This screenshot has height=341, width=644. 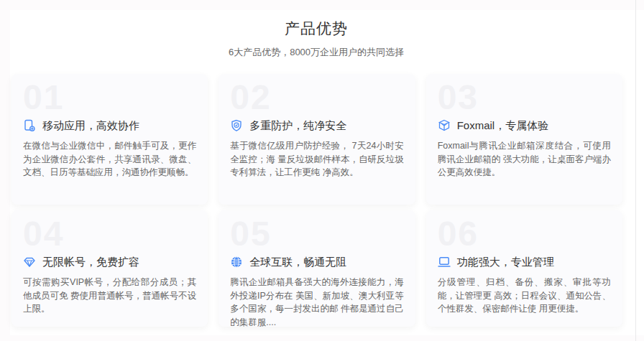 What do you see at coordinates (316, 52) in the screenshot?
I see `page-subtitle: 6大产品优势，8000万企业用户的共同选择` at bounding box center [316, 52].